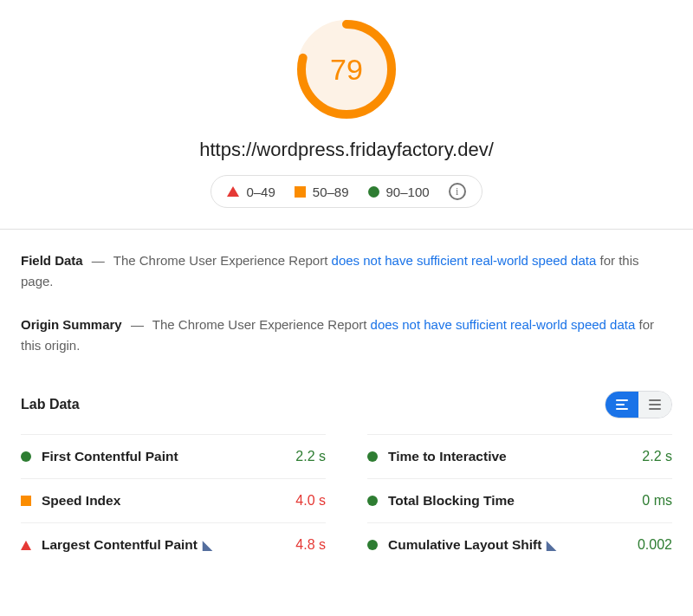 The image size is (693, 616). What do you see at coordinates (163, 457) in the screenshot?
I see `metric-name: First Contentful Paint` at bounding box center [163, 457].